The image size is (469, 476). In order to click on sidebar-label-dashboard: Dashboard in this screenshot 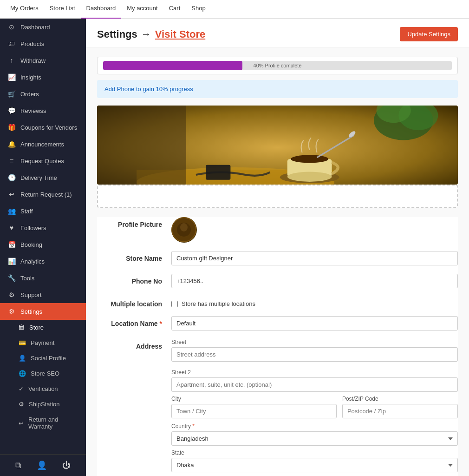, I will do `click(49, 27)`.